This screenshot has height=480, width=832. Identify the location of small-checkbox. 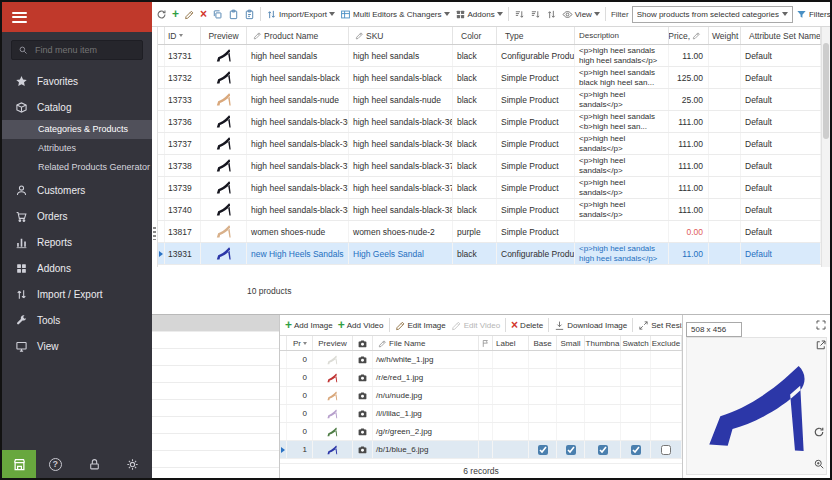
(571, 450).